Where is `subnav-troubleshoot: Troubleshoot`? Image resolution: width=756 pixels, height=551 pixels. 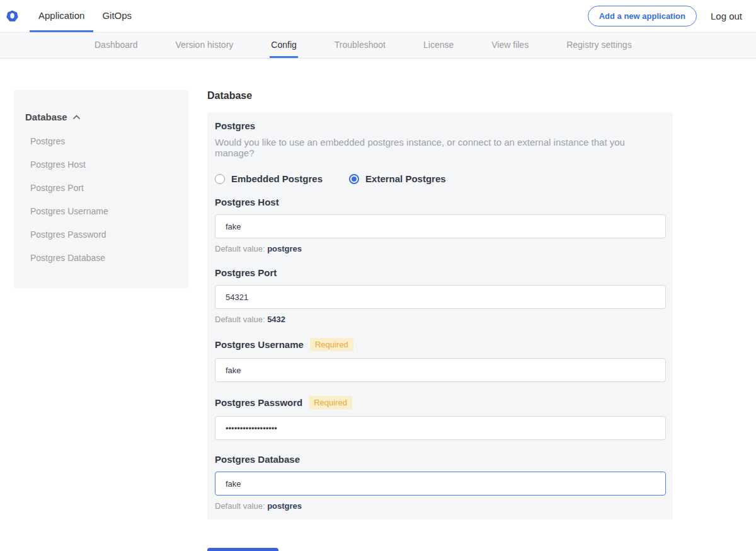 subnav-troubleshoot: Troubleshoot is located at coordinates (360, 45).